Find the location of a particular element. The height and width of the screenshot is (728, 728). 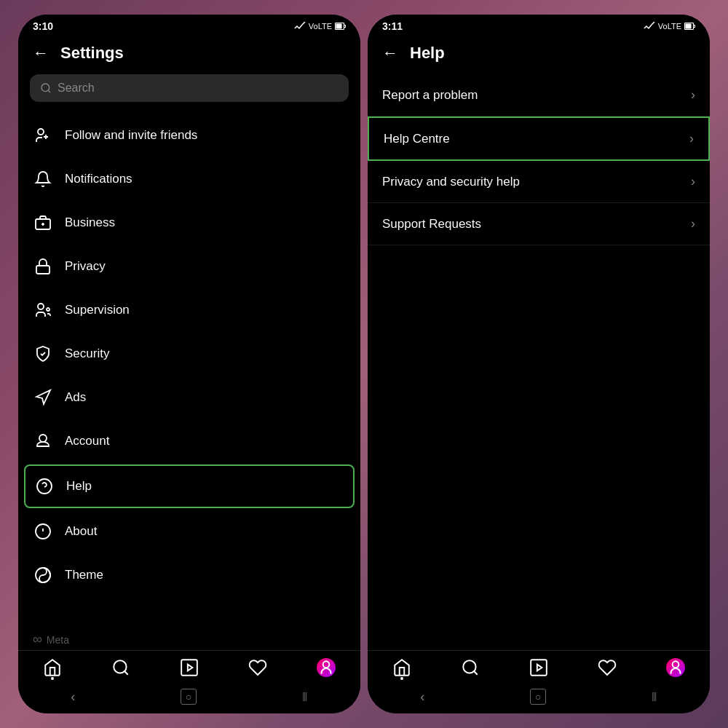

menu-item-supervision: Supervision is located at coordinates (189, 310).